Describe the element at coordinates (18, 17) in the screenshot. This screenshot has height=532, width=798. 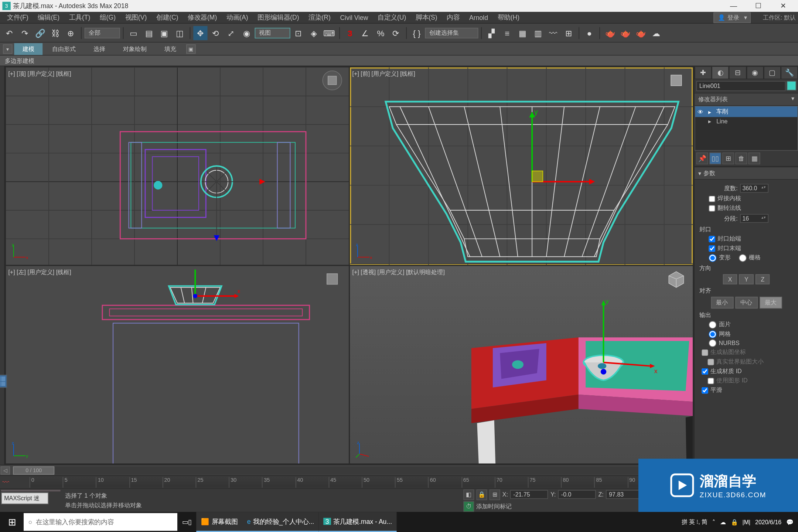
I see `menu-file: 文件(F)` at that location.